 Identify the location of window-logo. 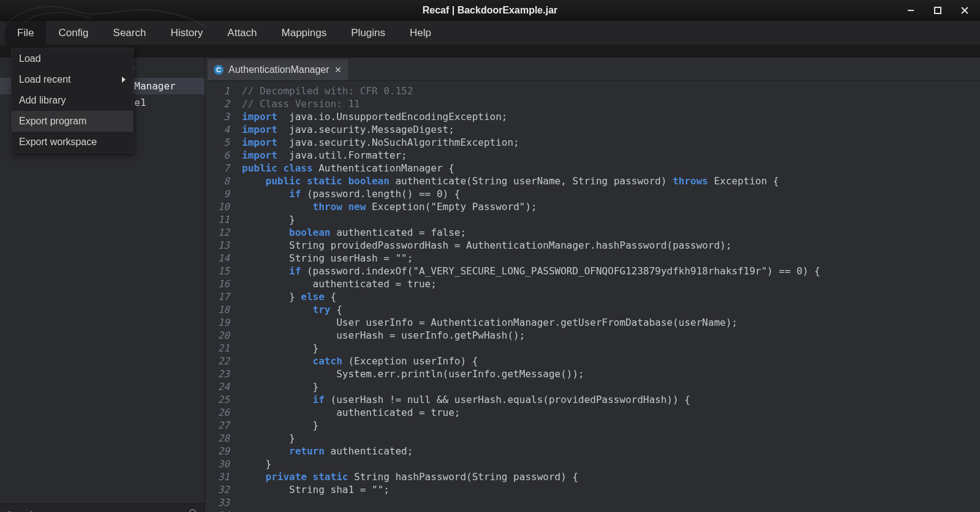
(104, 15).